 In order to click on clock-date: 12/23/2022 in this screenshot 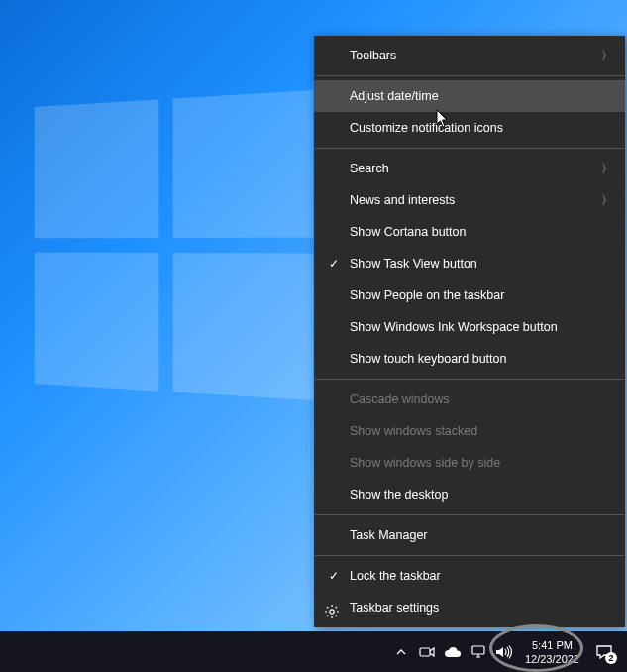, I will do `click(553, 659)`.